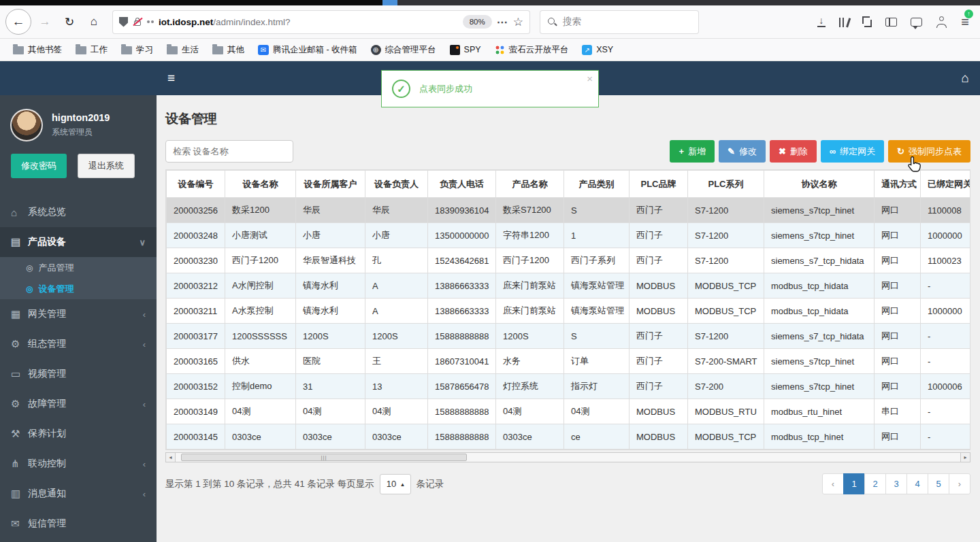  I want to click on sidebar-item-7: ⋔联动控制‹, so click(78, 464).